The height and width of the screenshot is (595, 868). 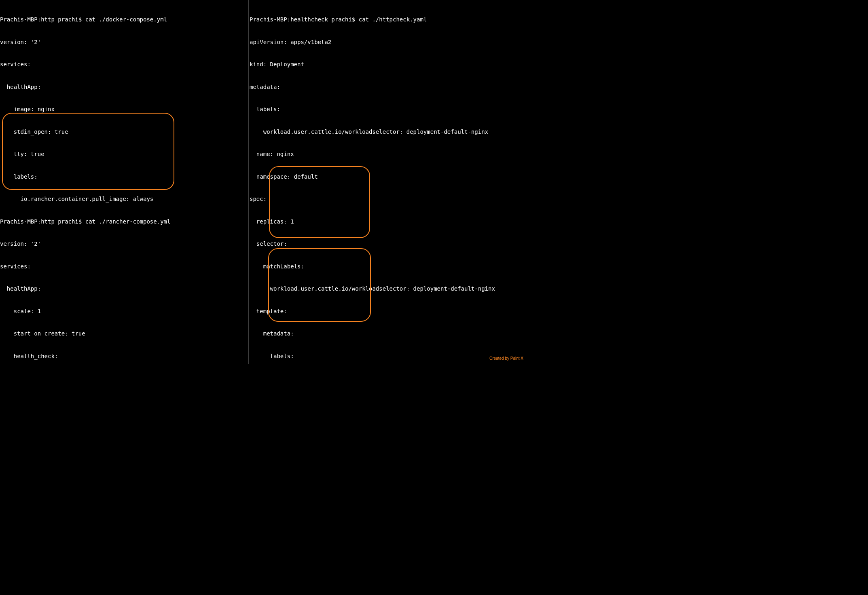 I want to click on prompt-line: Prachis-MBP:healthcheck prachi$ cat ./ht…, so click(x=387, y=19).